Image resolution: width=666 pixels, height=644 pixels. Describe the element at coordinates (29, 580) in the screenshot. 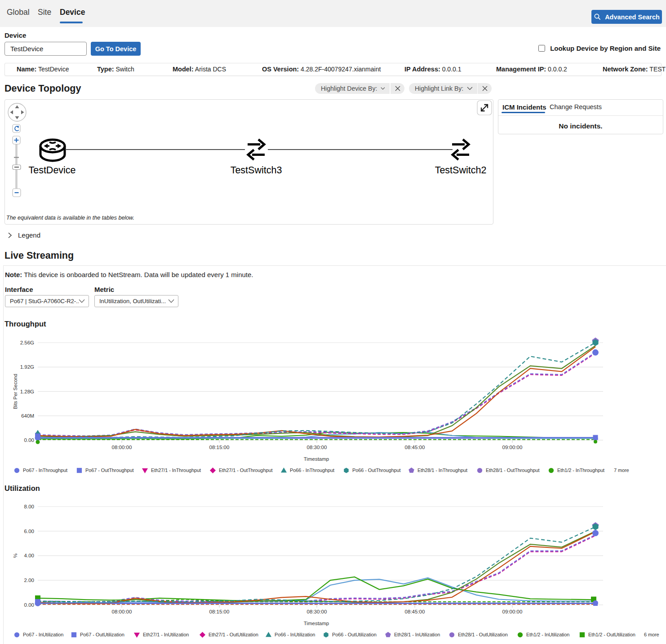

I see `svg-text: 2.00` at that location.